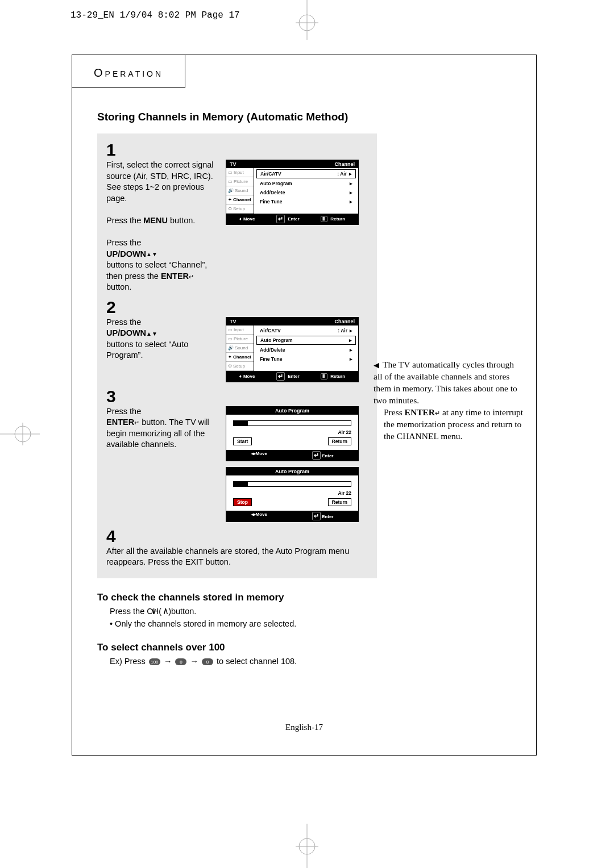  I want to click on osd-screenshot-2: TV Channel ▭Input ▭Picture 🔊Sound ✦Chann…, so click(292, 350).